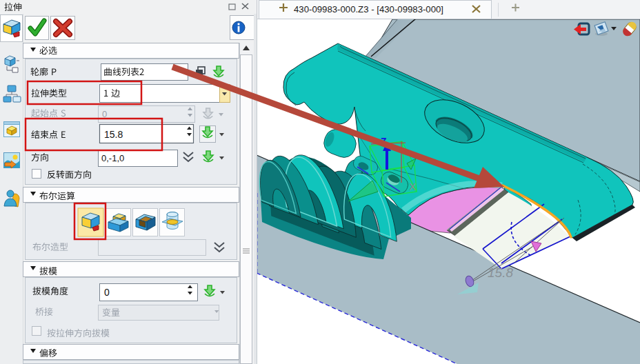  Describe the element at coordinates (368, 10) in the screenshot. I see `svg-text:430-09983-000.Z3 - [430-09983-: 430-09983-000.Z3 - [430-09983-000]` at that location.